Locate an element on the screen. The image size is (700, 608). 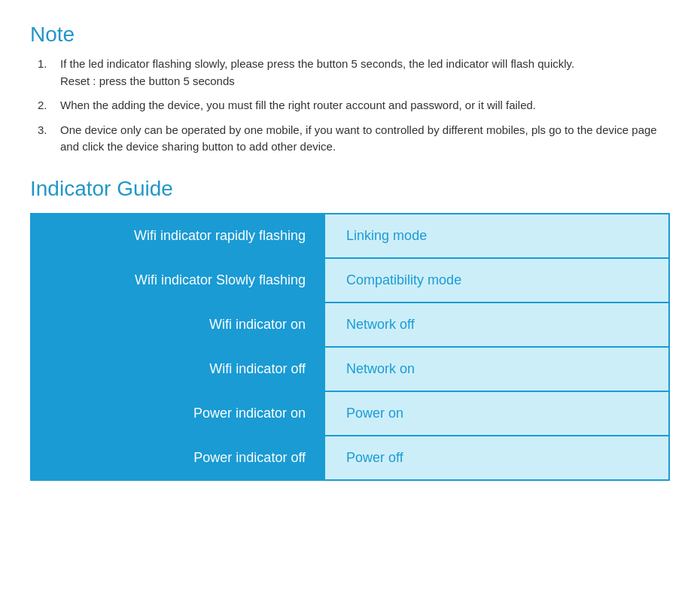
table-row: Power indicator off Power off is located at coordinates (350, 458).